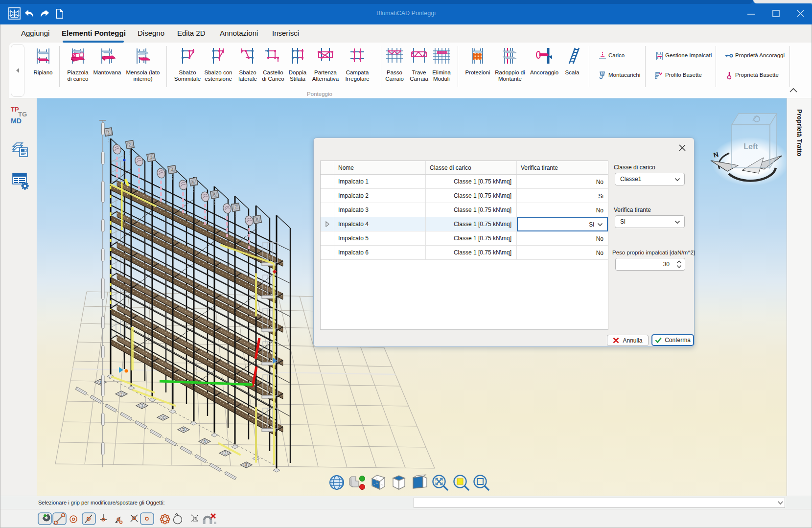  What do you see at coordinates (246, 465) in the screenshot?
I see `svg-text: 8` at bounding box center [246, 465].